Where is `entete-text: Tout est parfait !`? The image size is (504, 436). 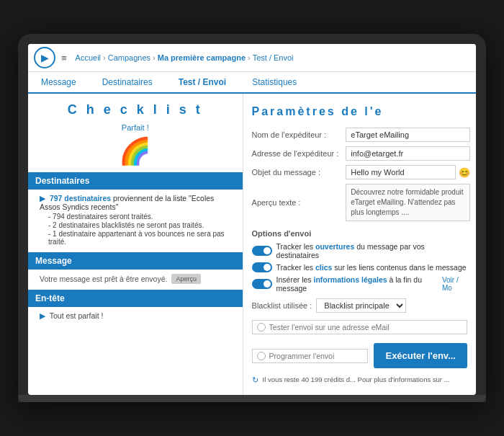
entete-text: Tout est parfait ! is located at coordinates (76, 316).